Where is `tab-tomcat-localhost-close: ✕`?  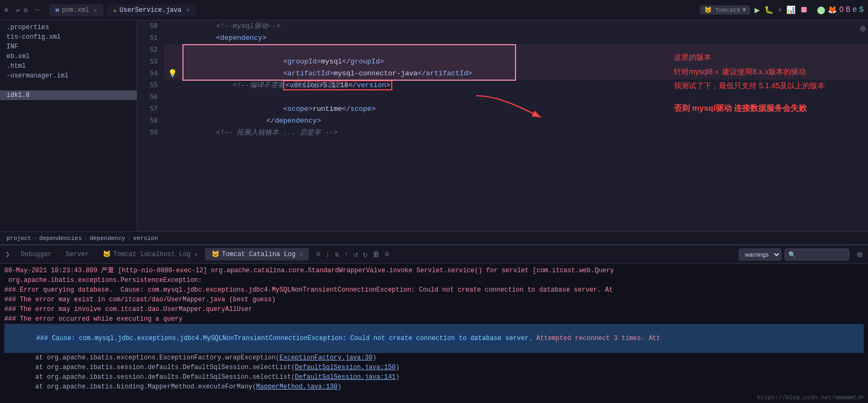
tab-tomcat-localhost-close: ✕ is located at coordinates (196, 254).